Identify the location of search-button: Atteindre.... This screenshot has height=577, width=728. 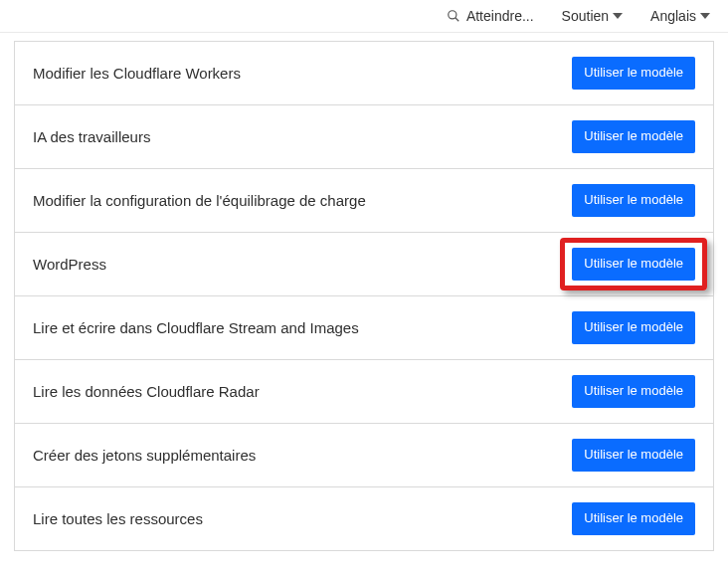
(490, 16).